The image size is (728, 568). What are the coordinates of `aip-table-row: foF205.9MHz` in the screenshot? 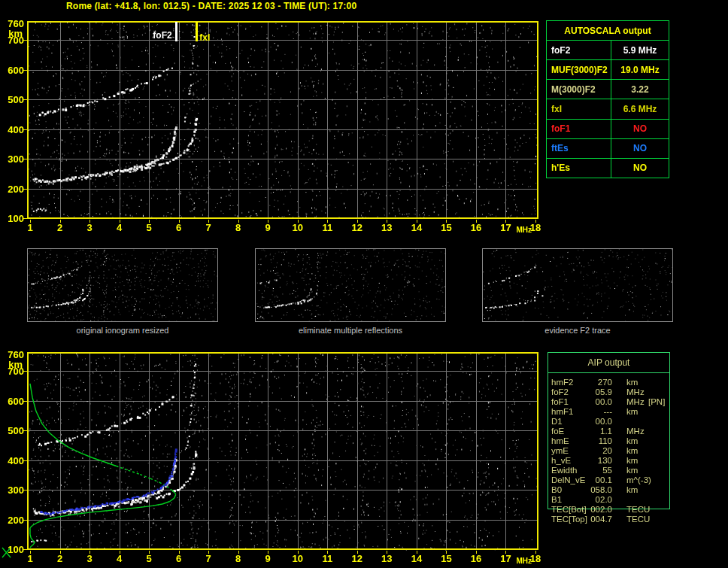 It's located at (617, 393).